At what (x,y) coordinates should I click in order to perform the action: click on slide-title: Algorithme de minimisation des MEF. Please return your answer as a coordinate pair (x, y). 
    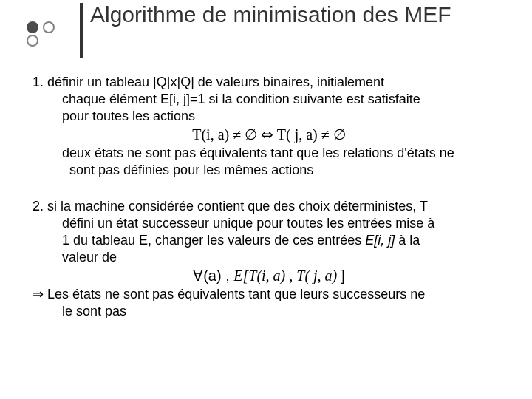
    Looking at the image, I should click on (297, 15).